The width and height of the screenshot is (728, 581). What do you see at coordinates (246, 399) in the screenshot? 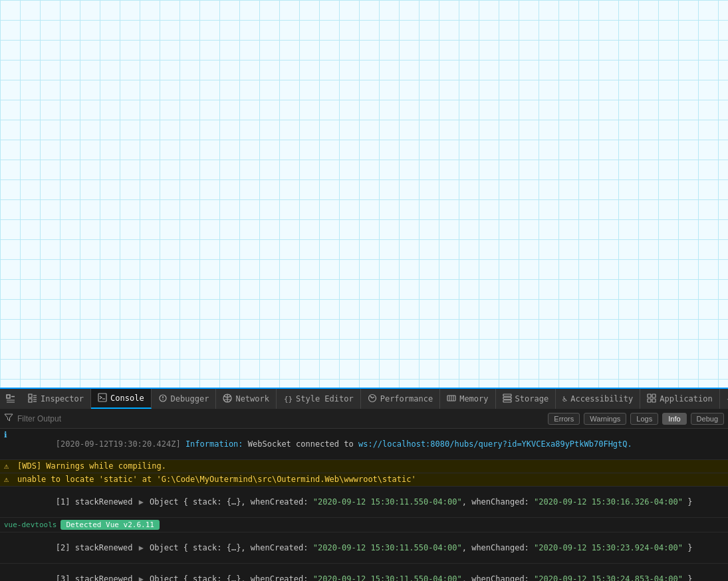
I see `tab-network: Network` at bounding box center [246, 399].